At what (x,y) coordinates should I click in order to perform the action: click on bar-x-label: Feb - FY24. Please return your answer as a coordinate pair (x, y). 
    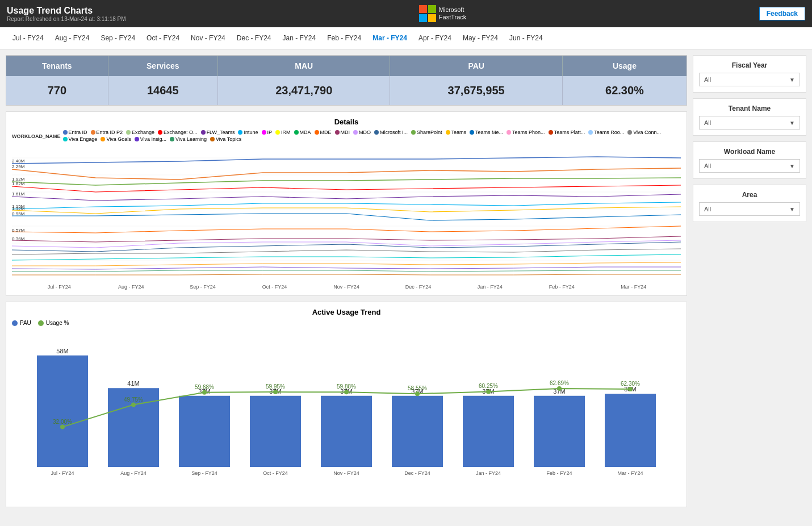
    Looking at the image, I should click on (559, 473).